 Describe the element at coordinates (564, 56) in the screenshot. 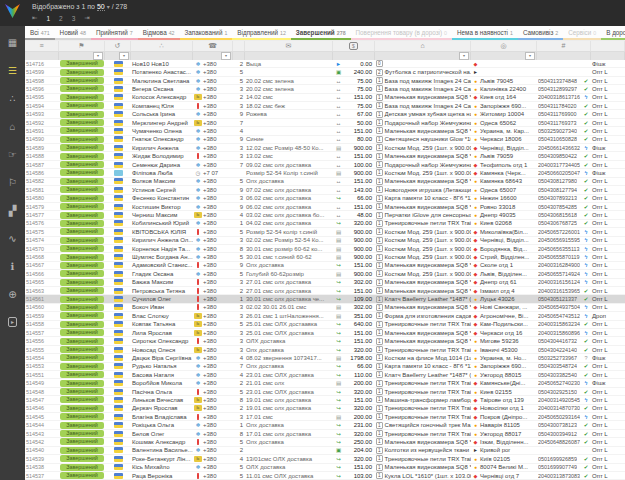

I see `filter-ttn` at that location.